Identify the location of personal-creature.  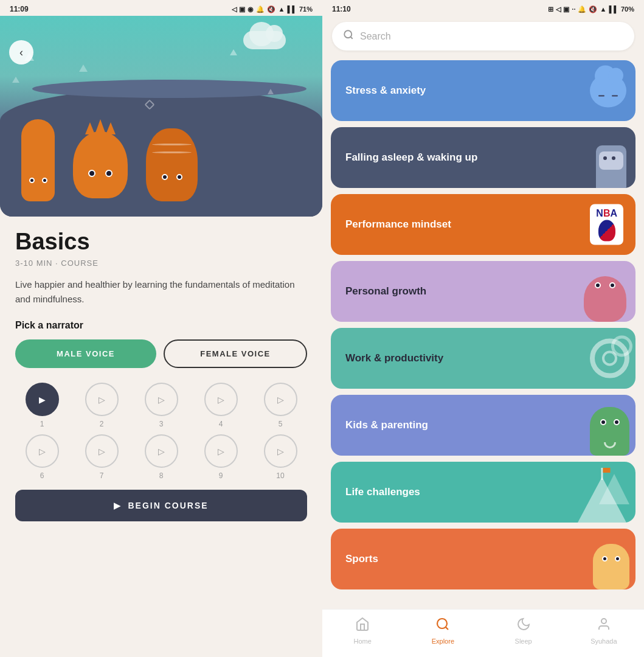
(605, 299).